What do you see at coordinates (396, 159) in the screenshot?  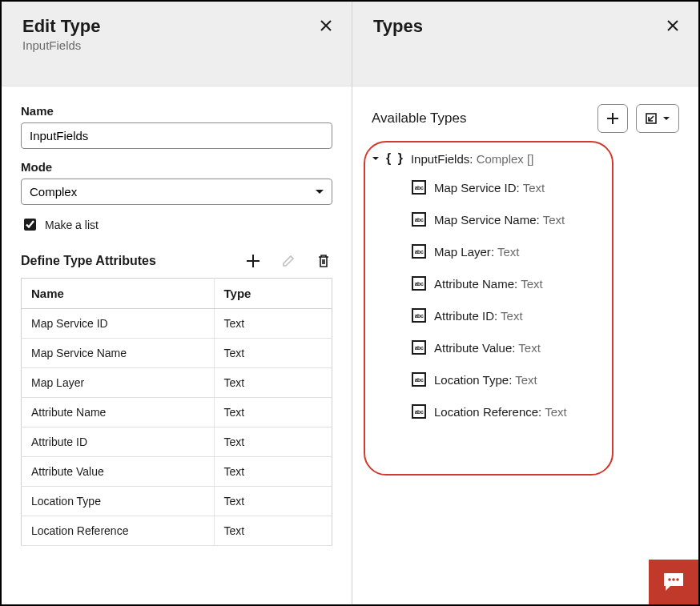 I see `braces-icon: { }` at bounding box center [396, 159].